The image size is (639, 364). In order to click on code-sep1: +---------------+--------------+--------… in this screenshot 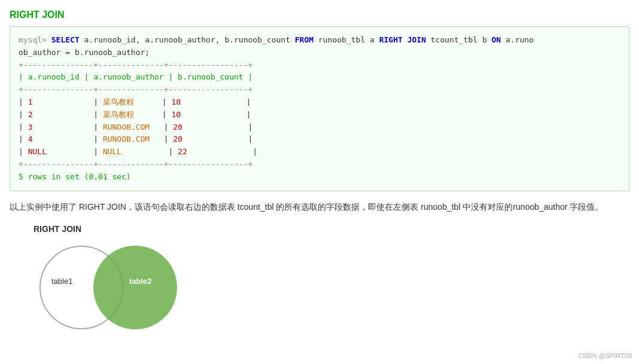, I will do `click(135, 65)`.